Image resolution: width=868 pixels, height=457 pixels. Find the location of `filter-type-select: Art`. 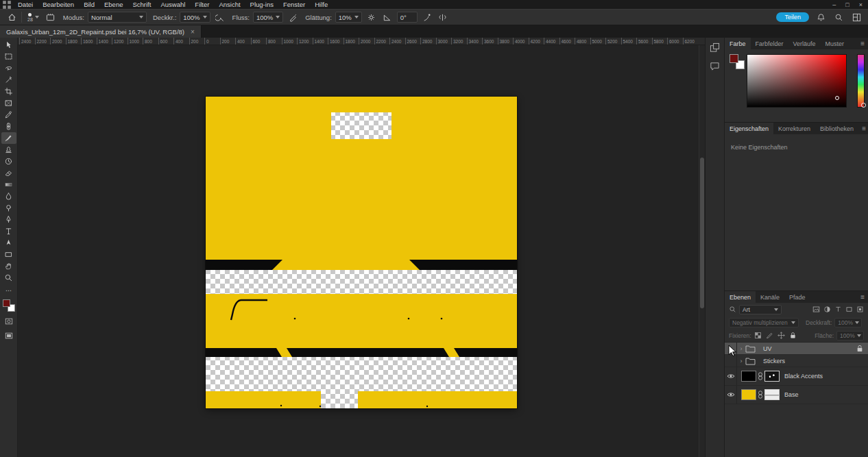

filter-type-select: Art is located at coordinates (760, 310).